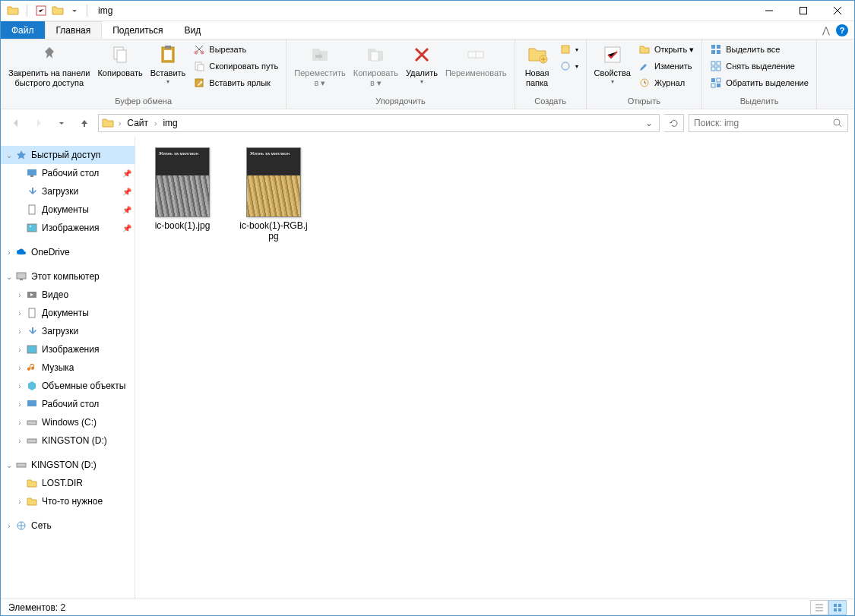 The width and height of the screenshot is (855, 616). What do you see at coordinates (68, 404) in the screenshot?
I see `tree-desktop2: ›Рабочий стол` at bounding box center [68, 404].